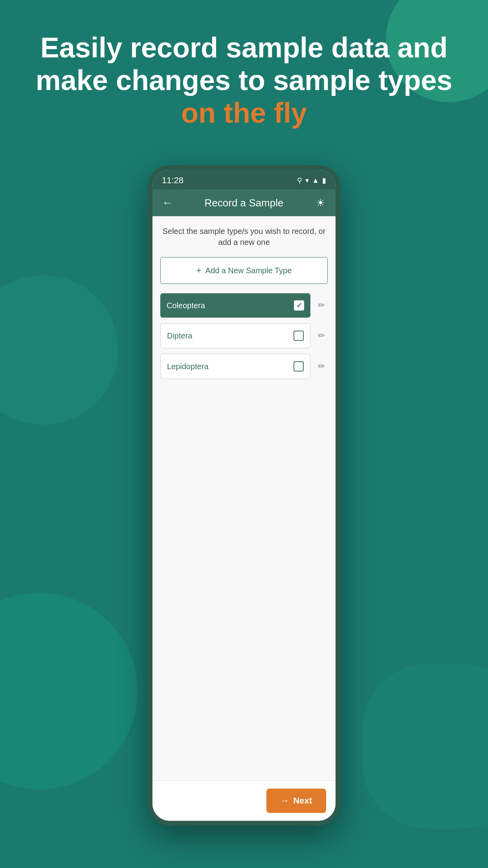 This screenshot has width=488, height=868. I want to click on bottom-bar: → Next, so click(244, 800).